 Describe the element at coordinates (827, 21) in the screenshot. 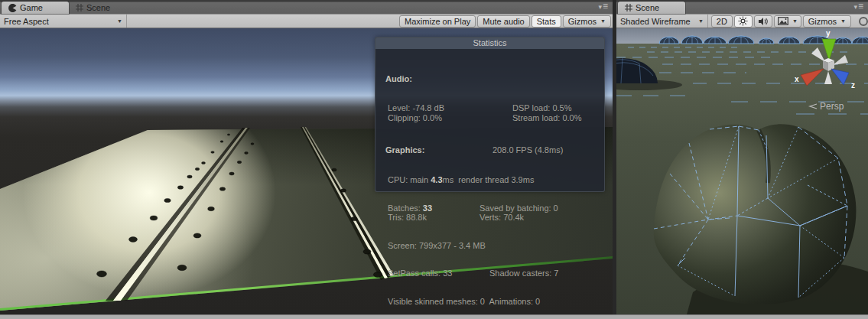

I see `gizmos-button-scene: Gizmos ▼` at that location.